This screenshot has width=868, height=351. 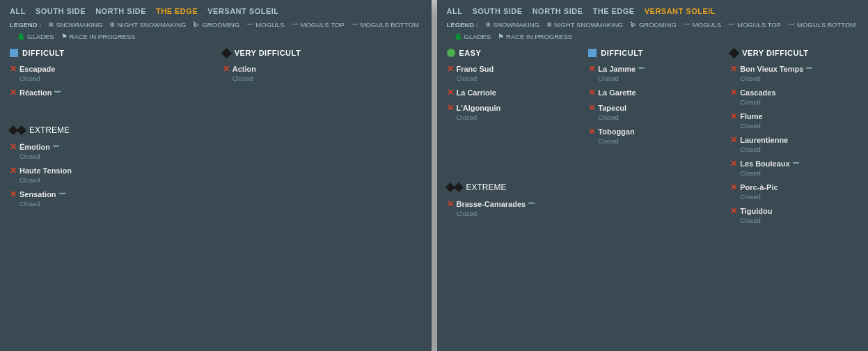 I want to click on sensation-status: Closed, so click(x=114, y=203).